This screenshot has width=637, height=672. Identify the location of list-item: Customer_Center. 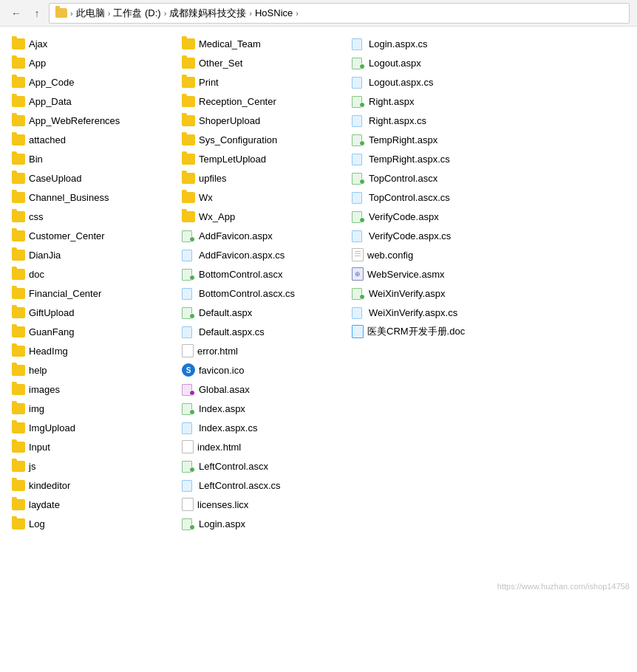
(92, 236).